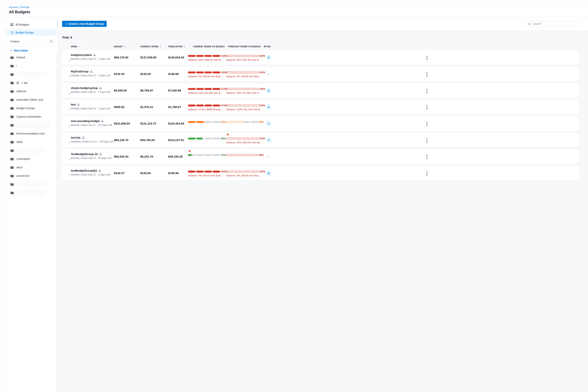 The height and width of the screenshot is (392, 588). Describe the element at coordinates (178, 107) in the screenshot. I see `budget-group-row: test Monthly | Starts Sep 01 - 1 Days Le…` at that location.